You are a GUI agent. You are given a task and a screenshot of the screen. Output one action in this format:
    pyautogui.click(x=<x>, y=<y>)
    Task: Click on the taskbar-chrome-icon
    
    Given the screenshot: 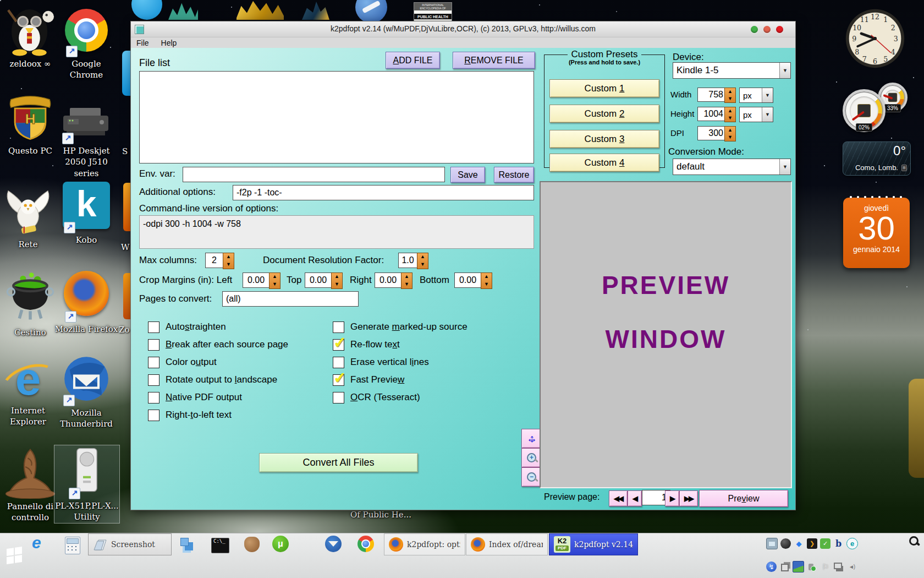 What is the action you would take?
    pyautogui.click(x=366, y=544)
    